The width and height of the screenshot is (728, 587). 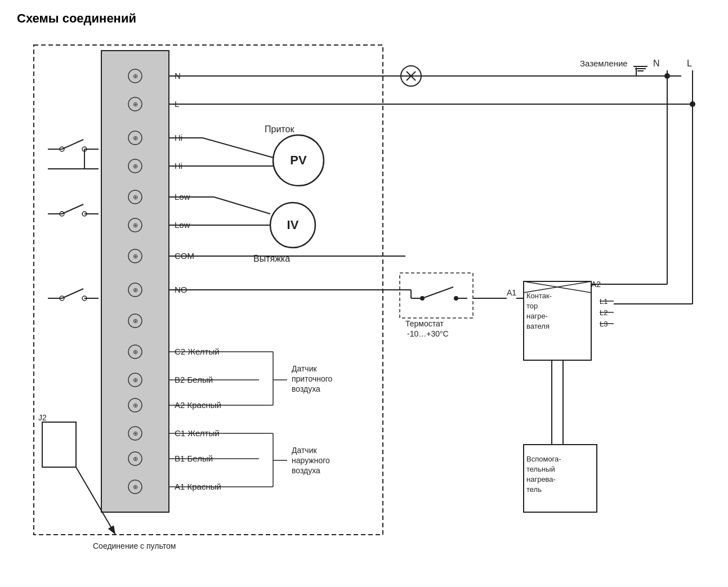 I want to click on N-top-label: N, so click(x=656, y=63).